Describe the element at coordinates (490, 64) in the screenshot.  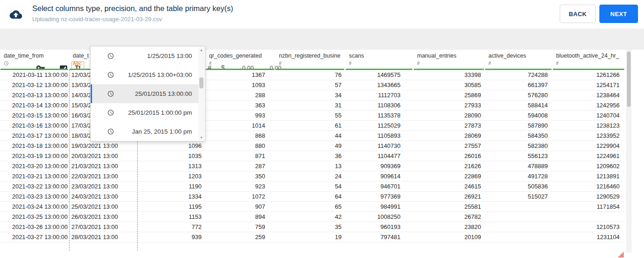
I see `column-type-label: #` at that location.